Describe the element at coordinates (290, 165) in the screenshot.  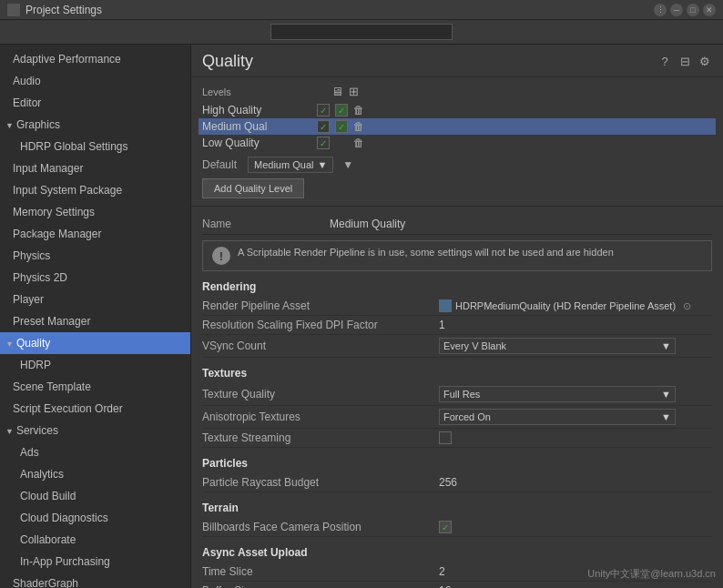
I see `default-dropdown: Medium Qual ▼` at that location.